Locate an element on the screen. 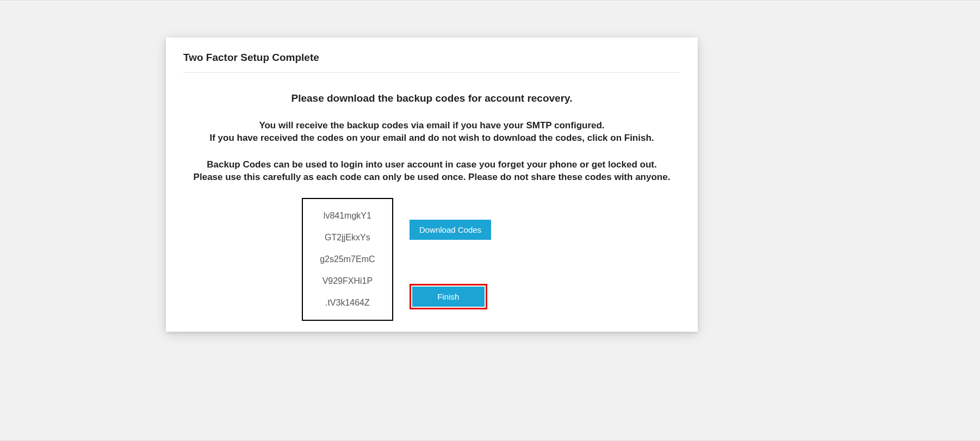 Image resolution: width=980 pixels, height=441 pixels. card-header: Two Factor Setup Complete is located at coordinates (432, 62).